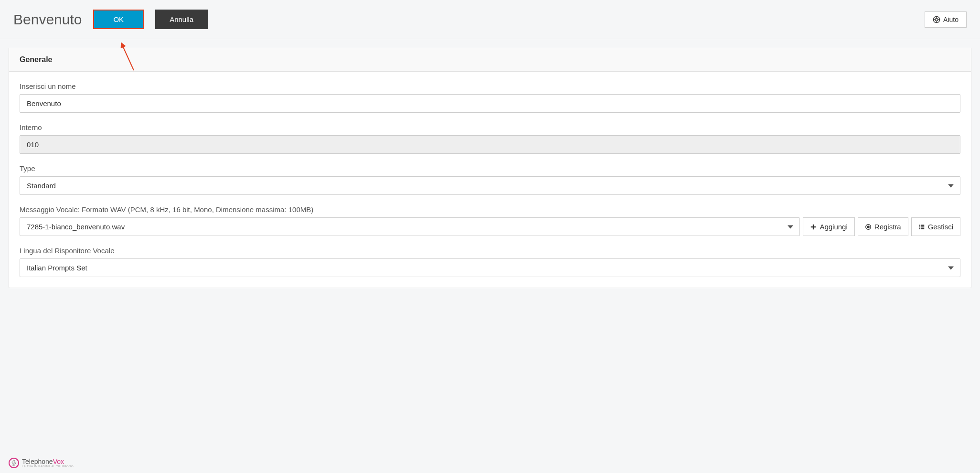 Image resolution: width=980 pixels, height=473 pixels. I want to click on record-button-label: Registra, so click(888, 226).